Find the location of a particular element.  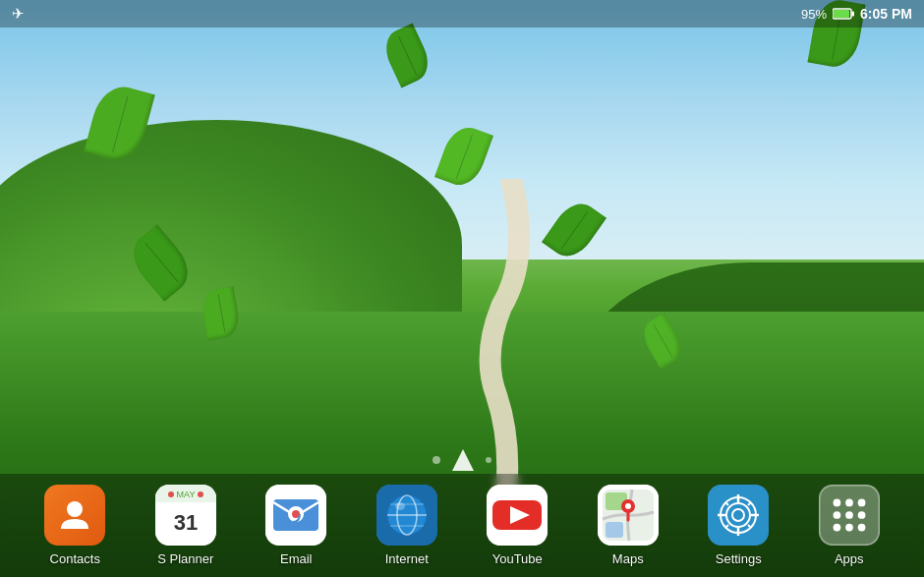

app-splanner: 31 MAY S Planner is located at coordinates (186, 525).